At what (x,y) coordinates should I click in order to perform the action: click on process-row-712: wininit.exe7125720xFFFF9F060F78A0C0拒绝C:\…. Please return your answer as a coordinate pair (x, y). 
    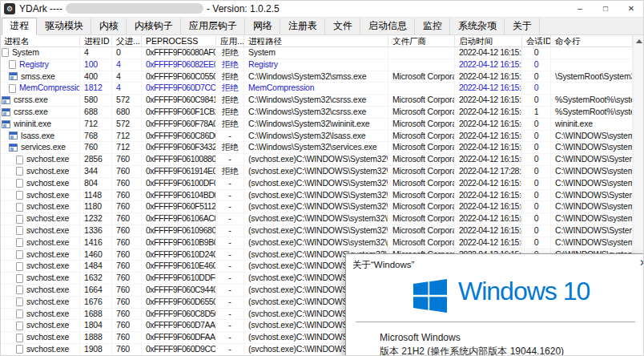
    Looking at the image, I should click on (316, 125).